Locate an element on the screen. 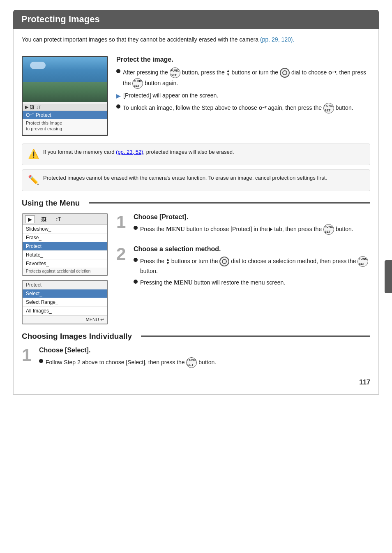  func-btn-choosing: FUNCSET is located at coordinates (191, 363).